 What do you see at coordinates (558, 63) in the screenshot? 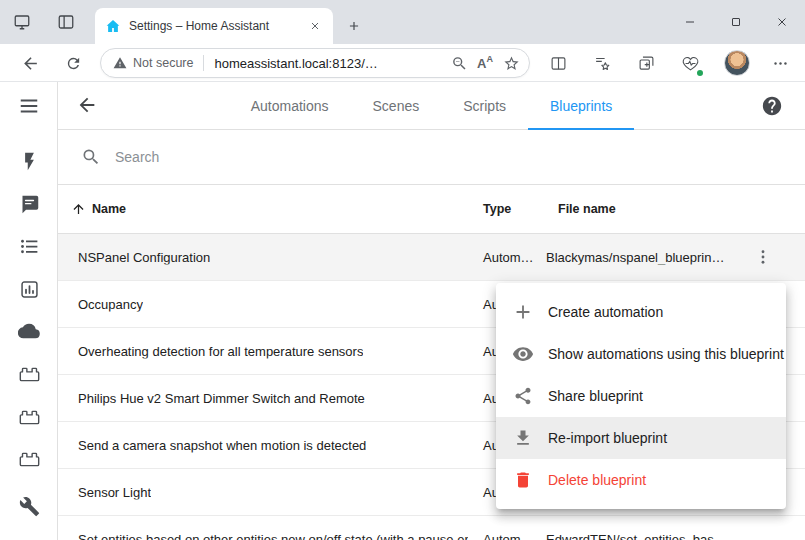
I see `split-screen-icon` at bounding box center [558, 63].